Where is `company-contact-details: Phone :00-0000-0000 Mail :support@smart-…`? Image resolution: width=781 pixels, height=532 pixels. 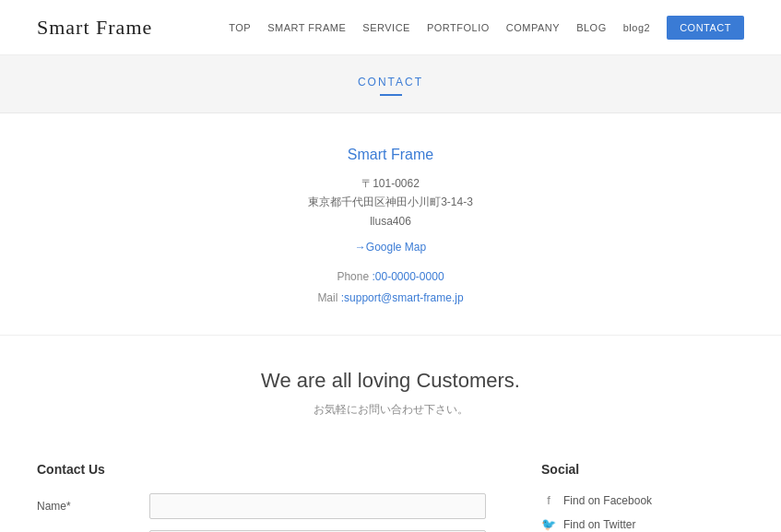 company-contact-details: Phone :00-0000-0000 Mail :support@smart-… is located at coordinates (391, 288).